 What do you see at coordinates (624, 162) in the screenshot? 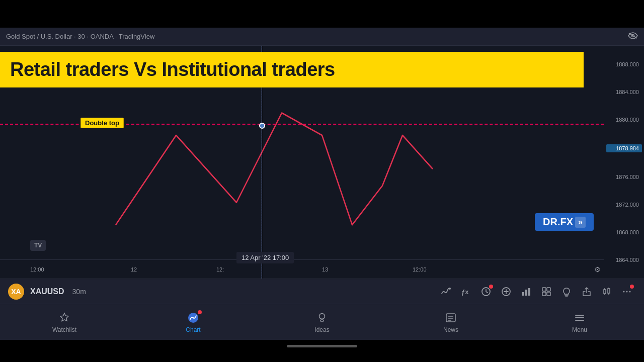
I see `price-scale: 1888.000 1884.000 1880.000 1878.984 1876…` at bounding box center [624, 162].